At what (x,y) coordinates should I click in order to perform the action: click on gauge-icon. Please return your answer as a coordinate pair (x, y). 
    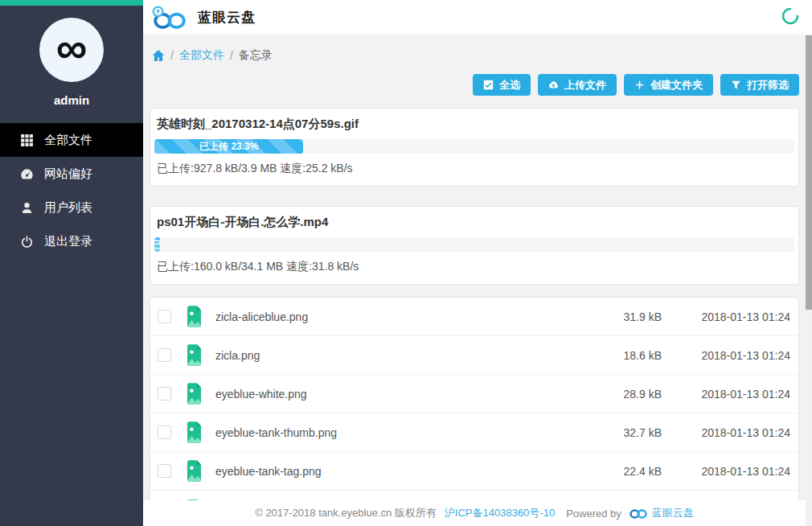
    Looking at the image, I should click on (27, 174).